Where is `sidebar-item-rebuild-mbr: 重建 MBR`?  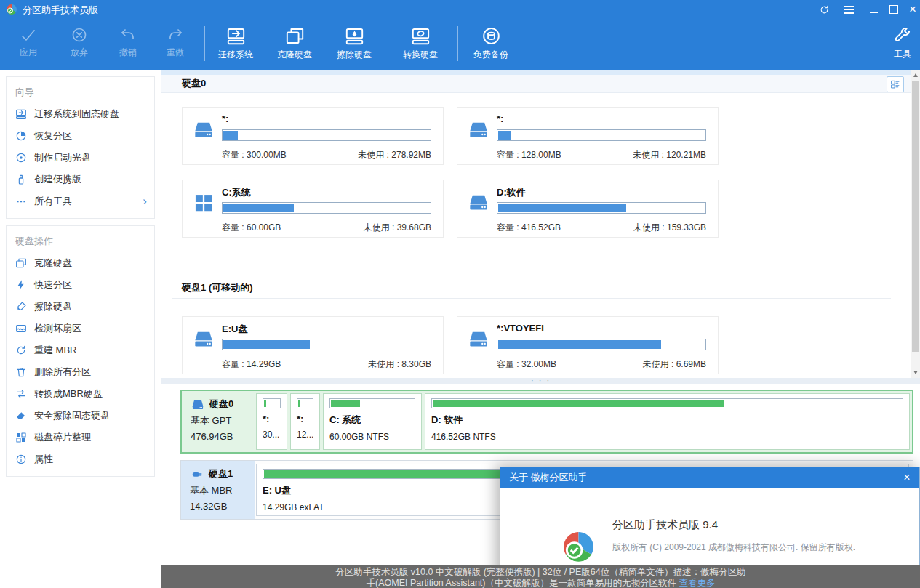 sidebar-item-rebuild-mbr: 重建 MBR is located at coordinates (80, 350).